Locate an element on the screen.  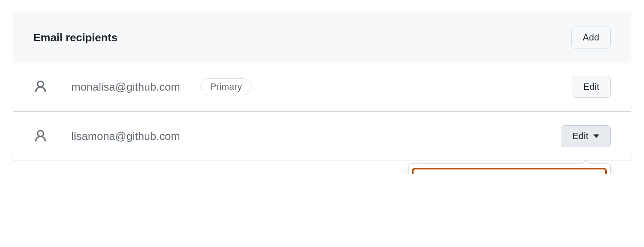
mark-as-primary-item: Mark as primary is located at coordinates (509, 171).